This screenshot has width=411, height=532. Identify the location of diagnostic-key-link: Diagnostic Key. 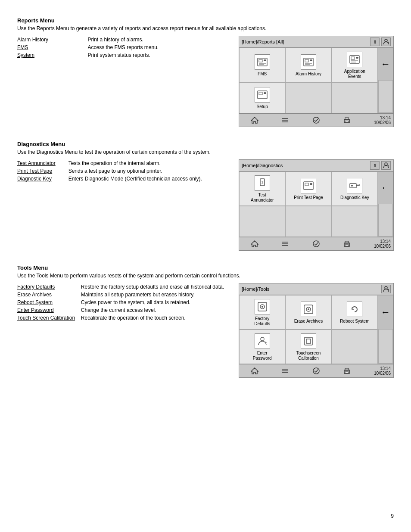
(43, 179).